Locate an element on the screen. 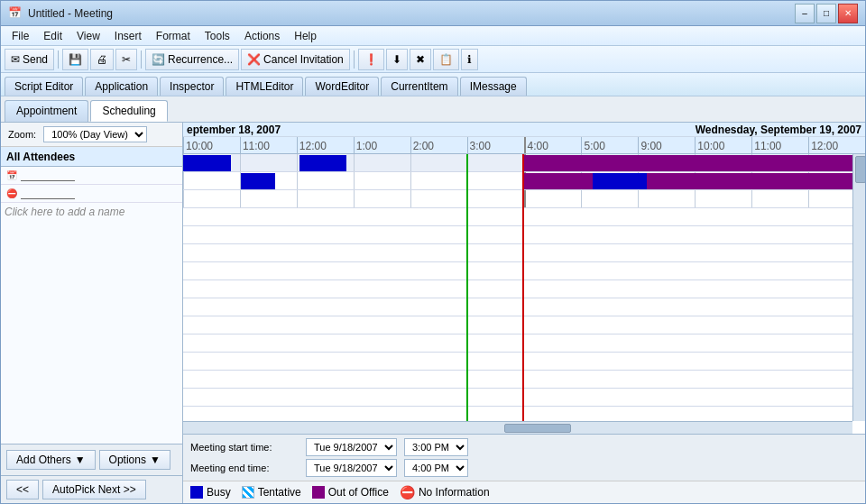 This screenshot has height=504, width=866. options-button: Options ▼ is located at coordinates (135, 460).